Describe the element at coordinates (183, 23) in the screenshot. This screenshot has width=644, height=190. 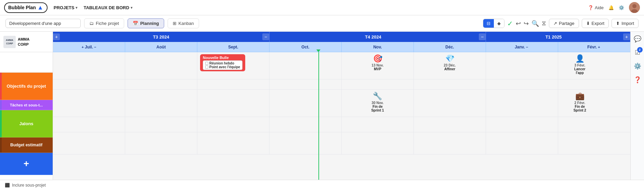
I see `kanban-tab: ⊞ Kanban` at that location.